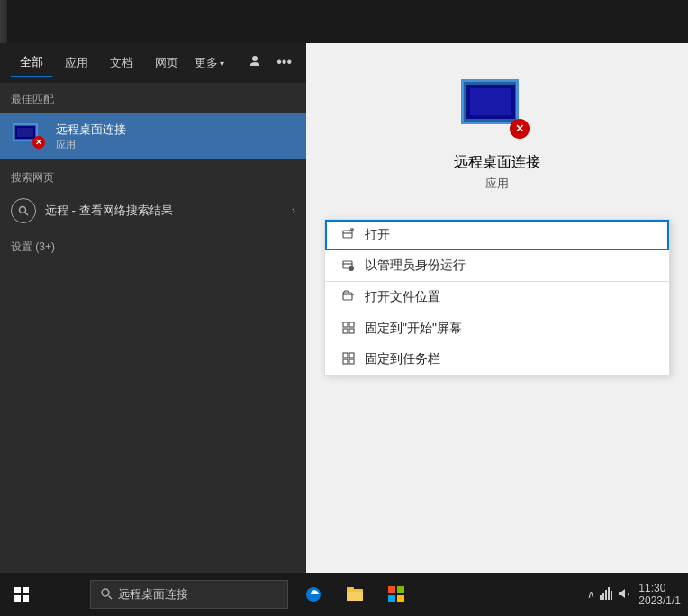  Describe the element at coordinates (91, 130) in the screenshot. I see `best-match-title: 远程桌面连接` at that location.